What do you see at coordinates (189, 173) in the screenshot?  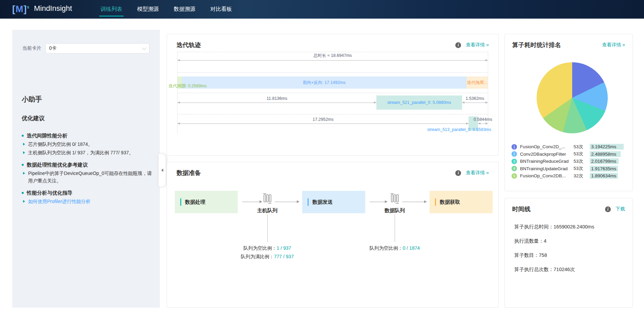 I see `data-preparation-title: 数据准备` at bounding box center [189, 173].